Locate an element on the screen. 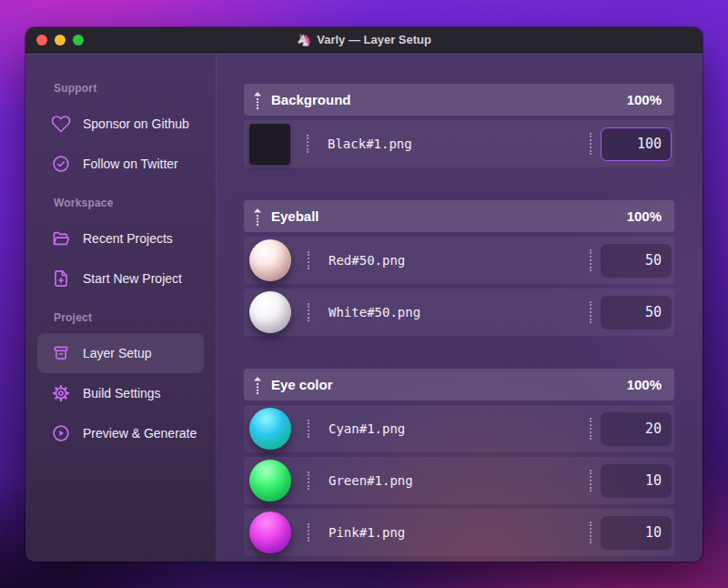 The height and width of the screenshot is (588, 728). layer-group-header: Background 100% is located at coordinates (459, 100).